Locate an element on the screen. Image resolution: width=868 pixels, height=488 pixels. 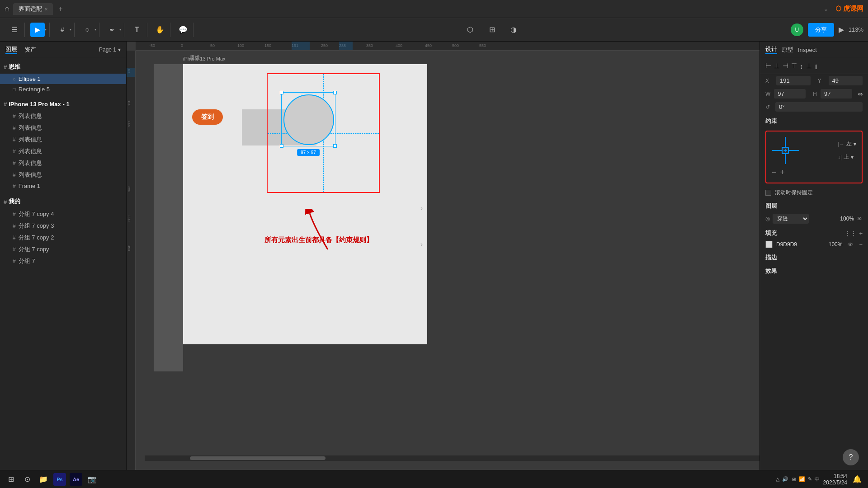
contrast-button: ◑ is located at coordinates (514, 30).